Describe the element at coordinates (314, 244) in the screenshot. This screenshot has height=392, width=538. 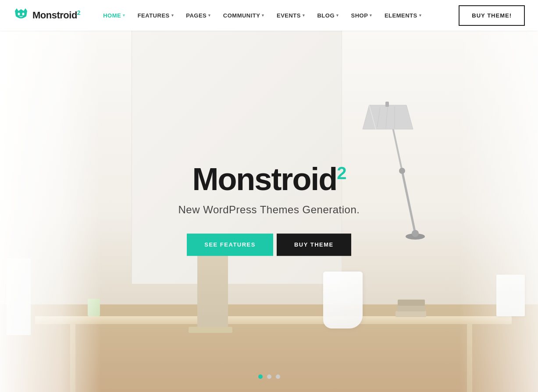
I see `buy-theme-hero-button: BUY THEME` at that location.